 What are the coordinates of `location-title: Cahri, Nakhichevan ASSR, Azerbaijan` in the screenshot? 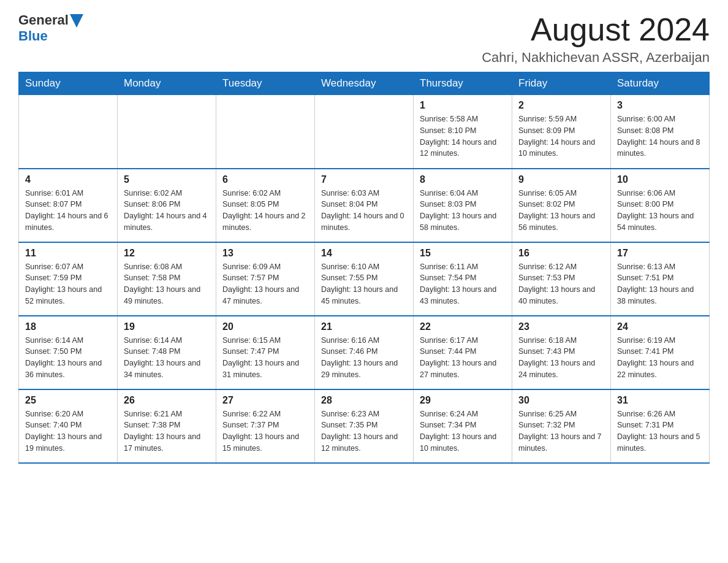 It's located at (596, 58).